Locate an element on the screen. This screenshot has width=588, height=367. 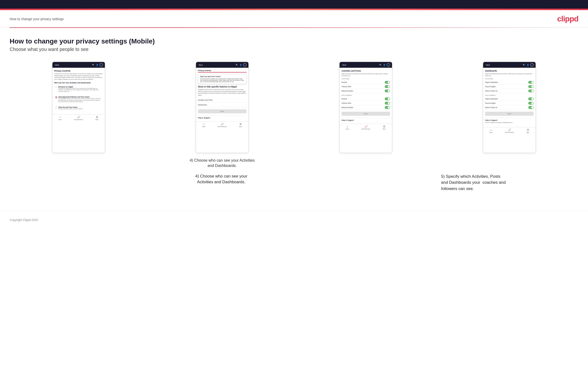
option-approved: Only Approved Followers and Your Coach O… is located at coordinates (79, 99).